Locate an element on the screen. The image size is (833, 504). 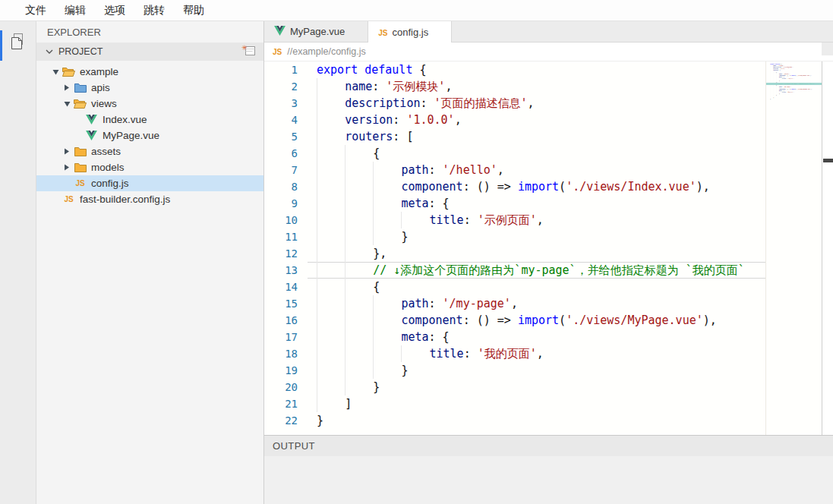
code-line-7: 7 path: '/hello', is located at coordinates (515, 170).